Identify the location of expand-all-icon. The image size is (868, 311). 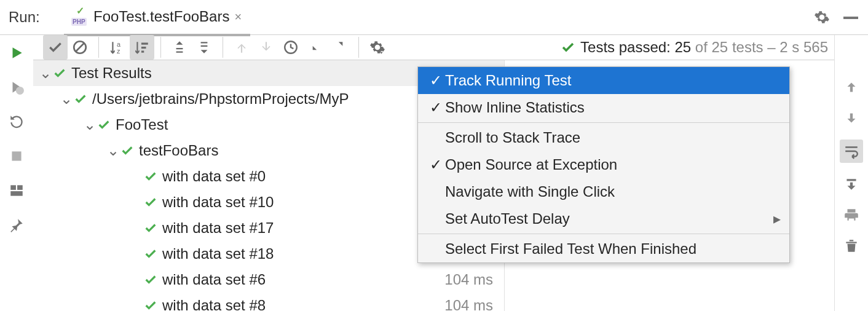
(180, 47).